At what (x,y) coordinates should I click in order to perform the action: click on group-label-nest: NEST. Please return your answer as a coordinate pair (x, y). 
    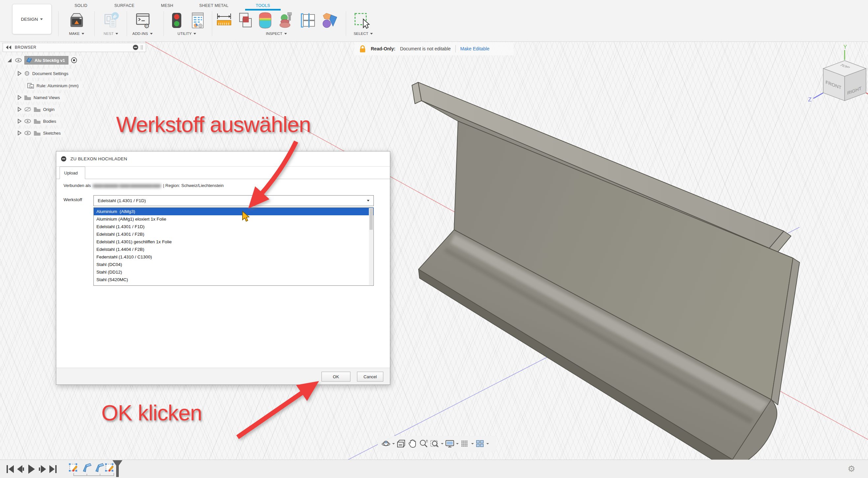
    Looking at the image, I should click on (111, 34).